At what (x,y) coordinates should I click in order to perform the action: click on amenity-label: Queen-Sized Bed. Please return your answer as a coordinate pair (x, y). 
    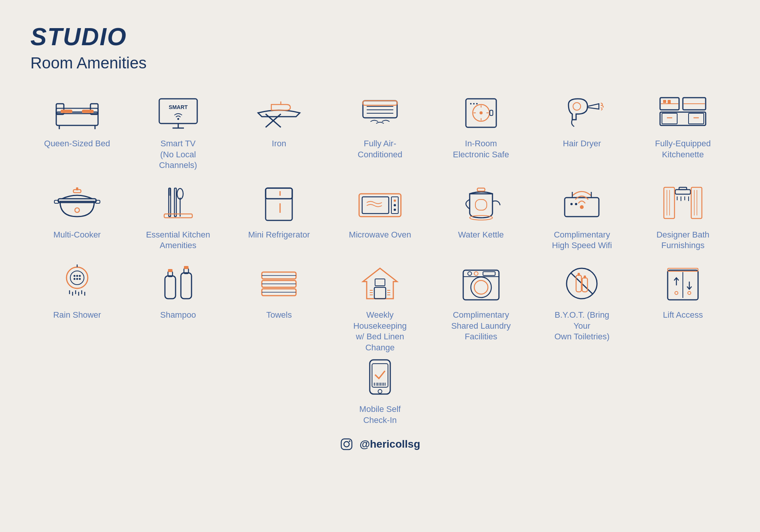
    Looking at the image, I should click on (77, 144).